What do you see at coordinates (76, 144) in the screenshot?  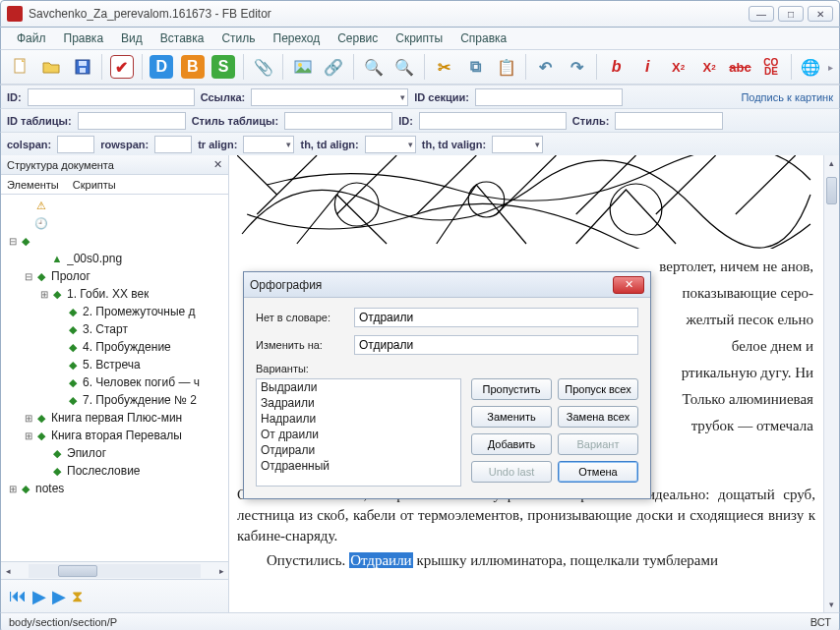 I see `colspan-input` at bounding box center [76, 144].